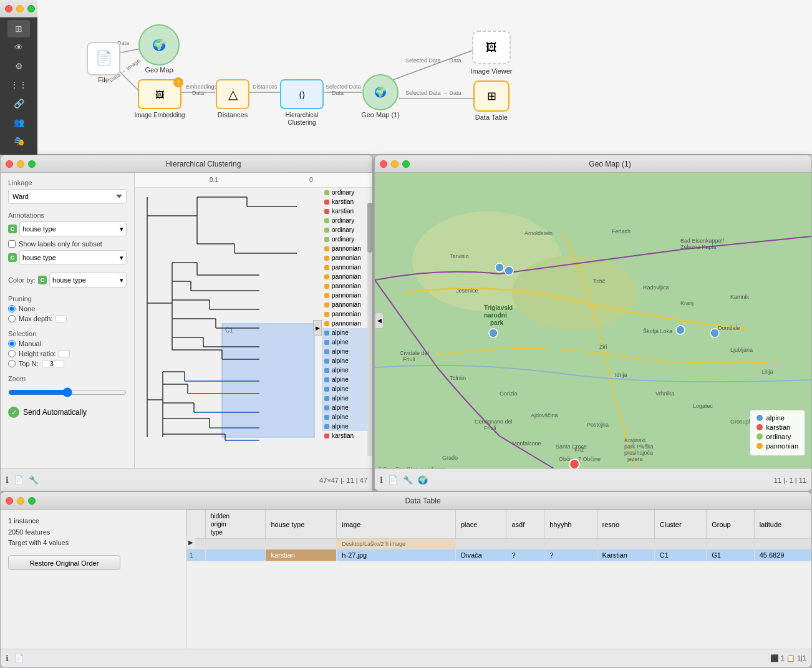  I want to click on subh-resno, so click(626, 544).